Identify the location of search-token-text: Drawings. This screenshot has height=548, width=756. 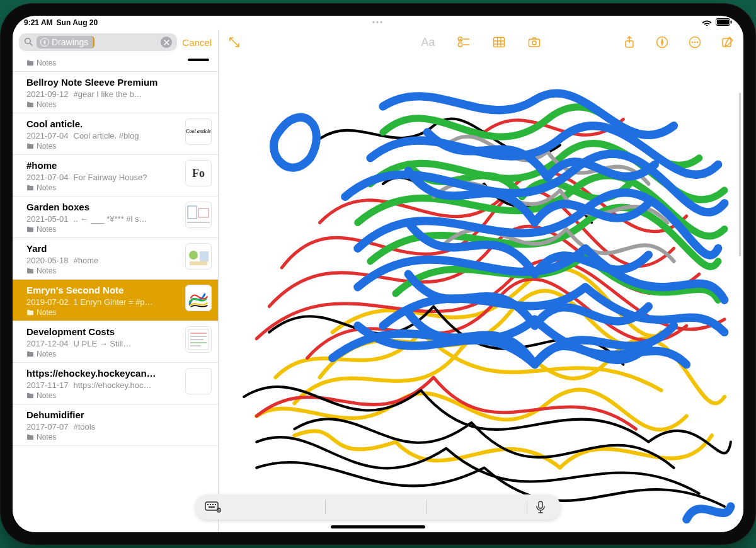
(70, 42).